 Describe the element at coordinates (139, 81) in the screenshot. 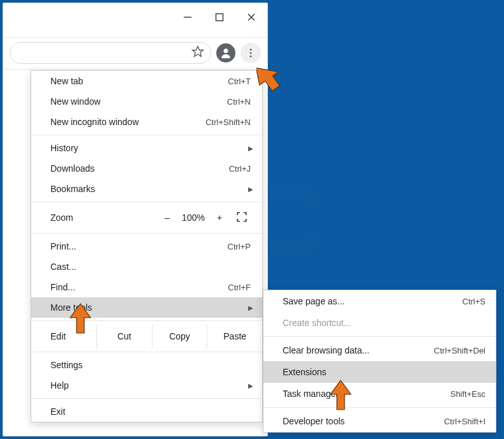

I see `menu-item-label: New tab` at that location.